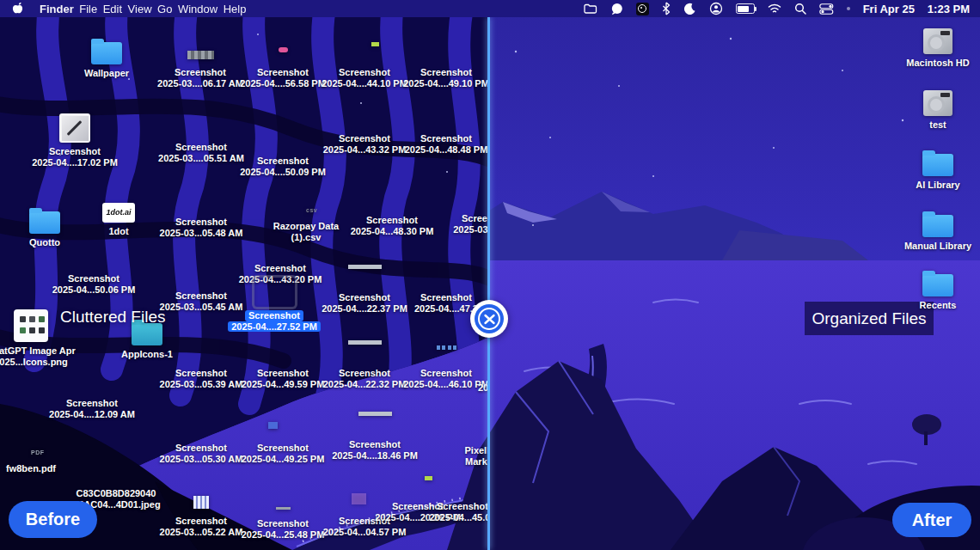  What do you see at coordinates (935, 64) in the screenshot?
I see `icon-label: Macintosh HD` at bounding box center [935, 64].